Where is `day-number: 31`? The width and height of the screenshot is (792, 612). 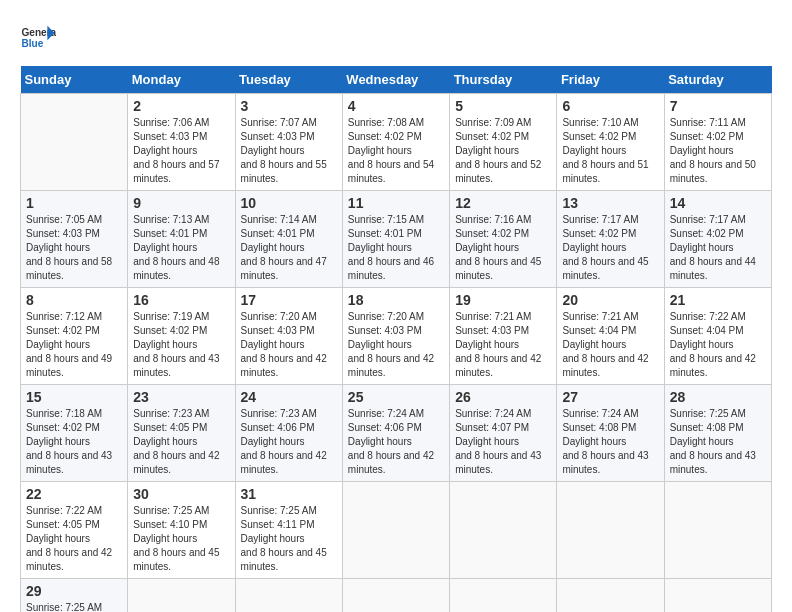 day-number: 31 is located at coordinates (289, 494).